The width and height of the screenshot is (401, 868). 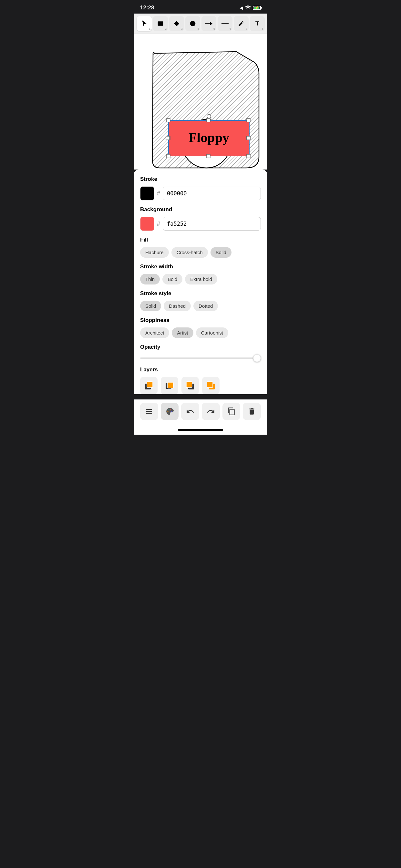 I want to click on layer-send-to-back, so click(x=149, y=385).